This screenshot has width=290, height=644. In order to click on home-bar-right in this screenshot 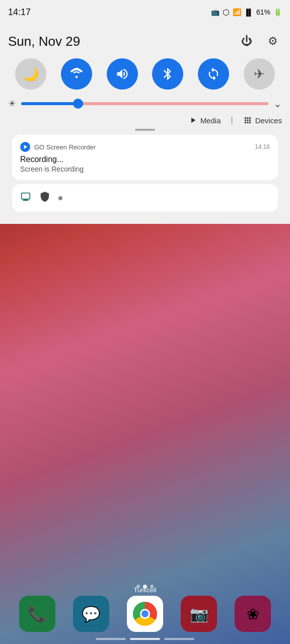, I will do `click(179, 639)`.